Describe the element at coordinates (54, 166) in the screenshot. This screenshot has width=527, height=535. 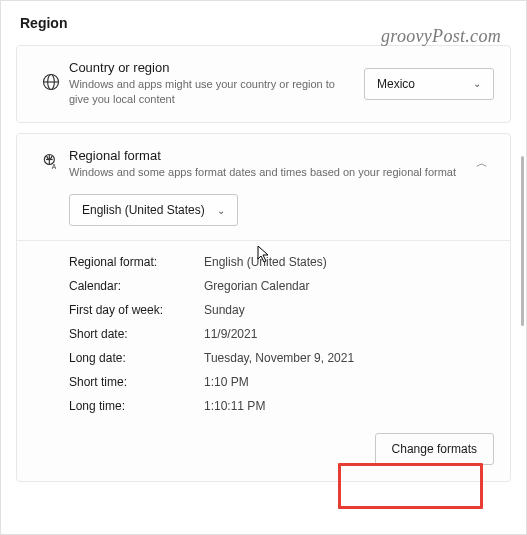
I see `svg-text: A` at that location.